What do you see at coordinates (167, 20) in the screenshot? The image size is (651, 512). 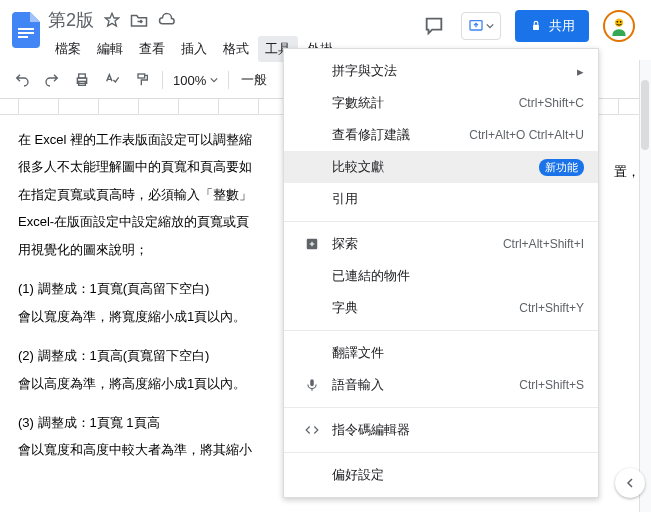 I see `cloud-icon` at bounding box center [167, 20].